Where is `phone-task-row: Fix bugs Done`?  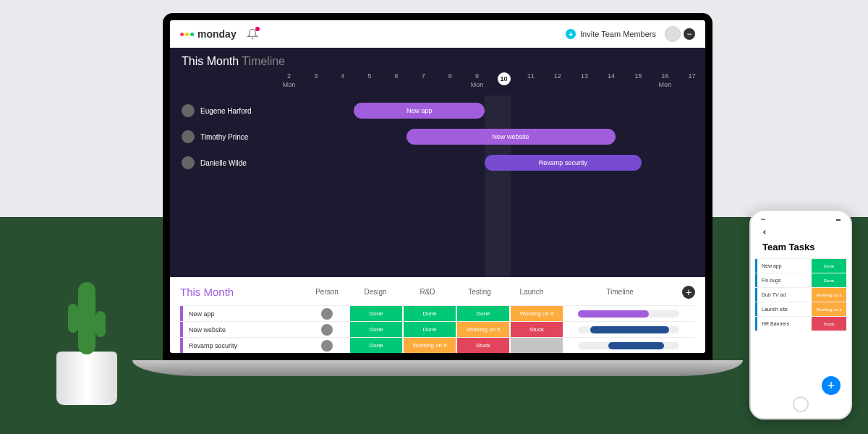 phone-task-row: Fix bugs Done is located at coordinates (801, 280).